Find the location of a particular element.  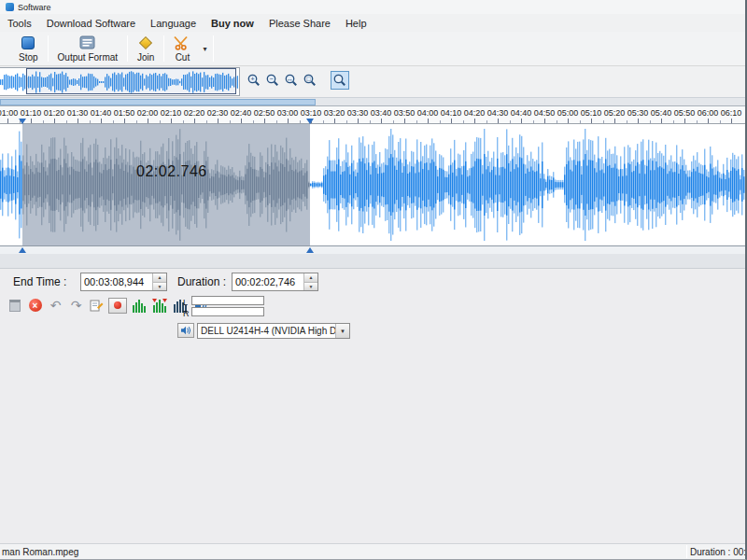

overview-view-rectangle is located at coordinates (131, 81).